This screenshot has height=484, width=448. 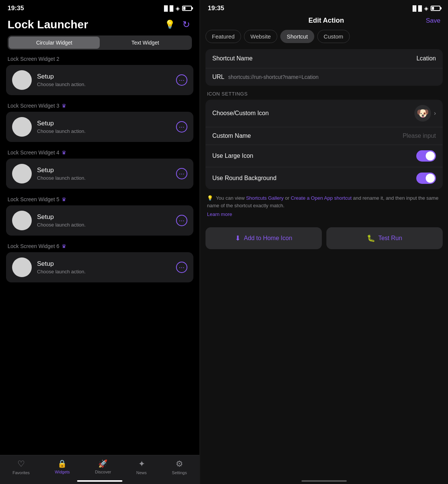 What do you see at coordinates (61, 85) in the screenshot?
I see `widget-sub-2: Choose launch action.` at bounding box center [61, 85].